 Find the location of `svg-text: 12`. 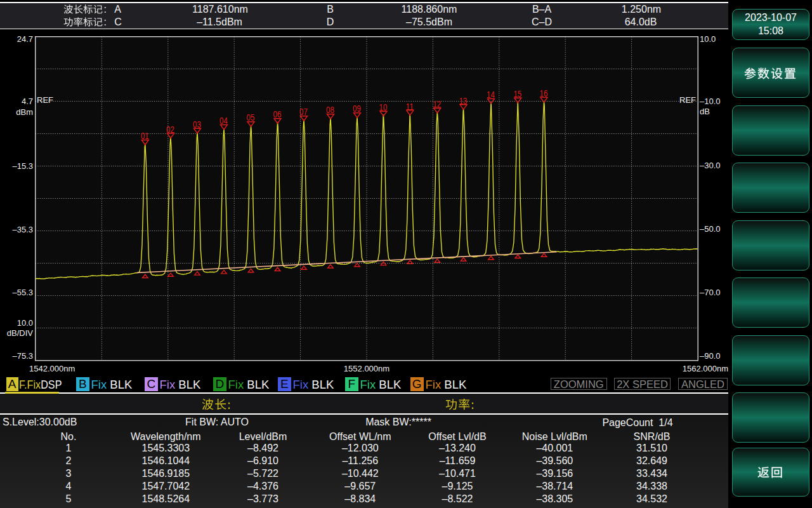

svg-text: 12 is located at coordinates (436, 103).